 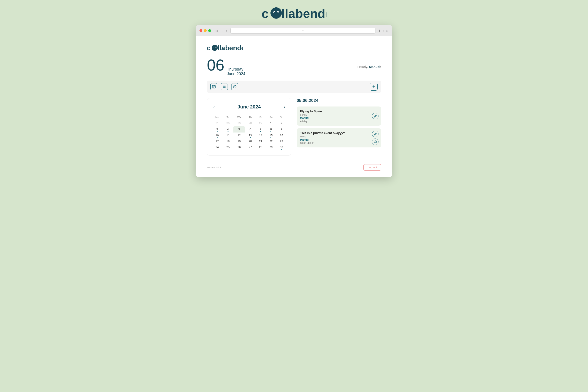 What do you see at coordinates (249, 147) in the screenshot?
I see `calendar-week-row: 24252627282930` at bounding box center [249, 147].